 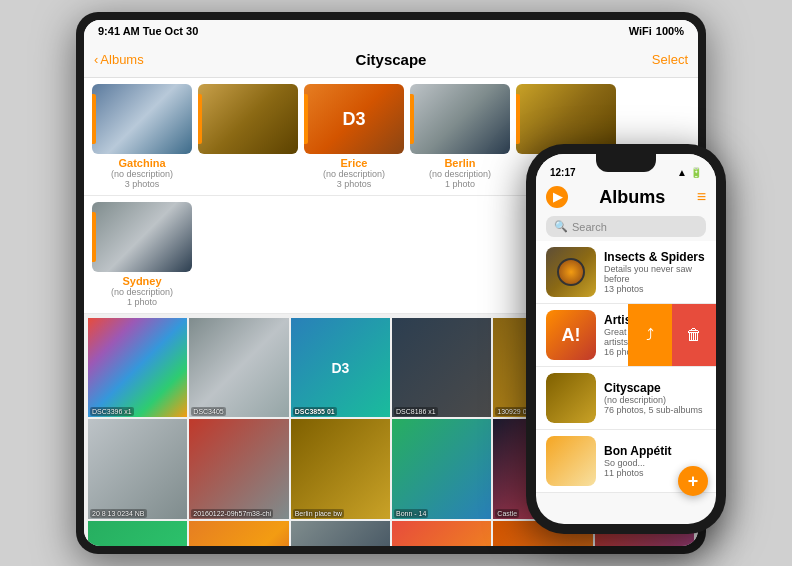 I want to click on cityscape-name: Cityscape, so click(x=655, y=388).